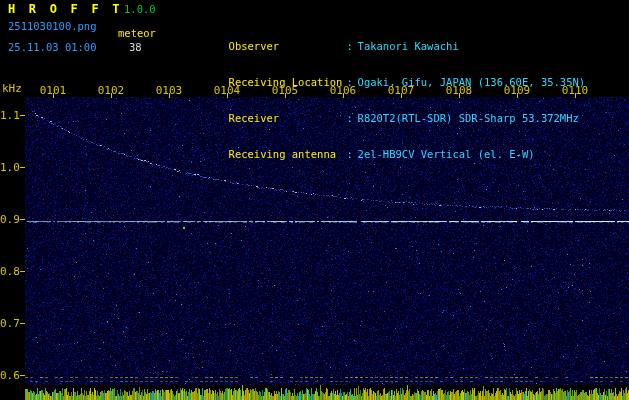 Image resolution: width=629 pixels, height=400 pixels. What do you see at coordinates (227, 90) in the screenshot?
I see `time-tick-label: 0104` at bounding box center [227, 90].